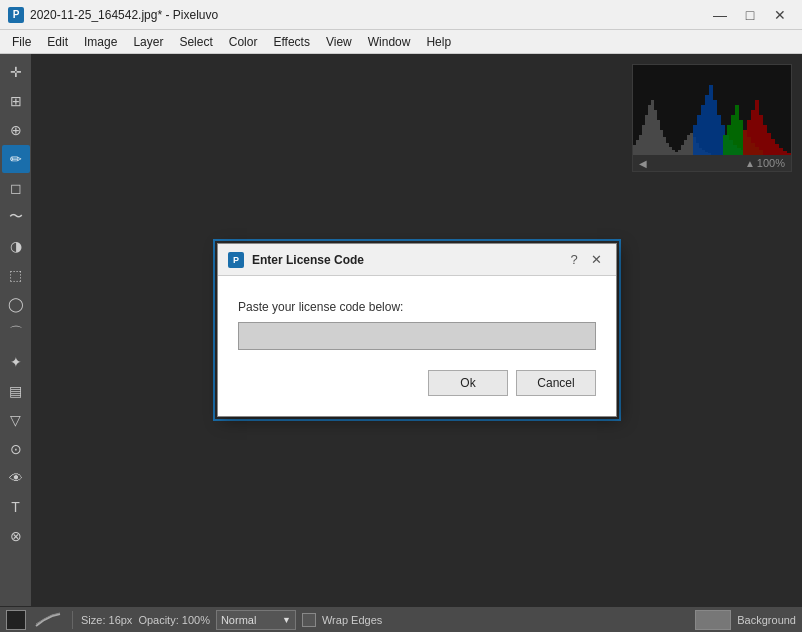 The height and width of the screenshot is (632, 802). What do you see at coordinates (417, 336) in the screenshot?
I see `license-code-input` at bounding box center [417, 336].